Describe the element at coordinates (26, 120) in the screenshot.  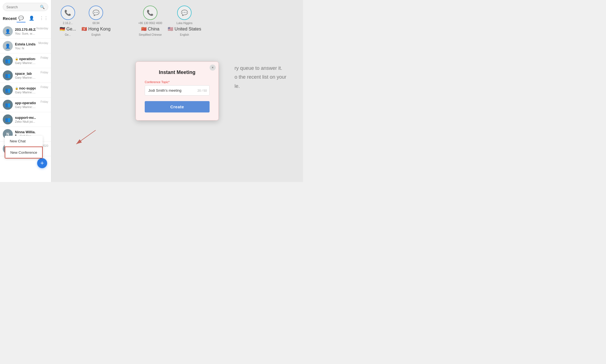
I see `list-item: 👥 support-mc... Zeko Ntuli joi...` at that location.